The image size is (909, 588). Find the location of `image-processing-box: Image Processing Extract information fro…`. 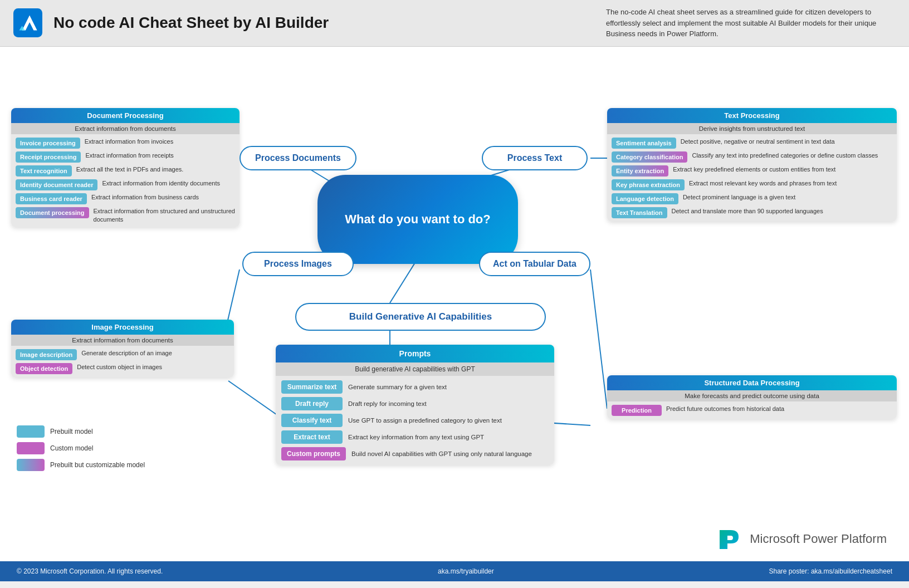

image-processing-box: Image Processing Extract information fro… is located at coordinates (123, 349).